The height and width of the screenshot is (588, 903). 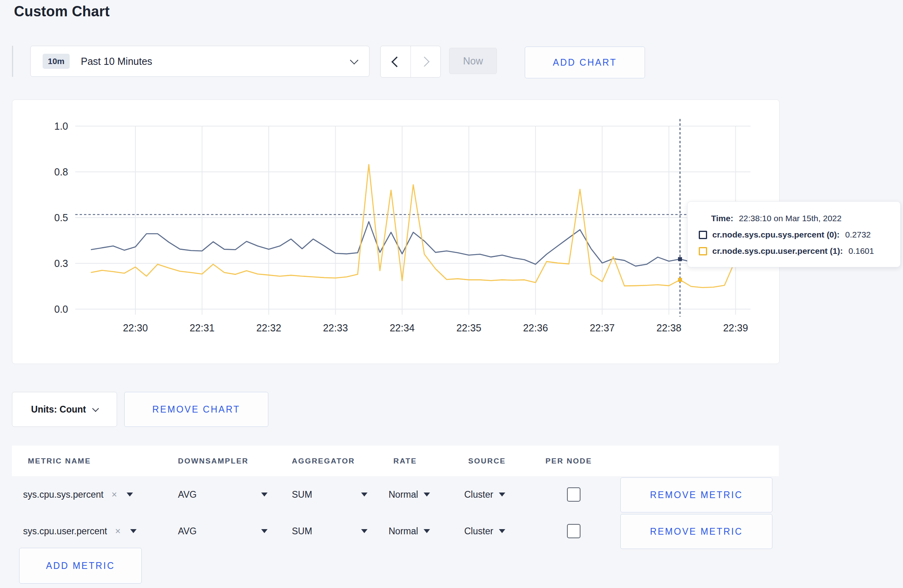 What do you see at coordinates (64, 409) in the screenshot?
I see `units-select: Units: Count` at bounding box center [64, 409].